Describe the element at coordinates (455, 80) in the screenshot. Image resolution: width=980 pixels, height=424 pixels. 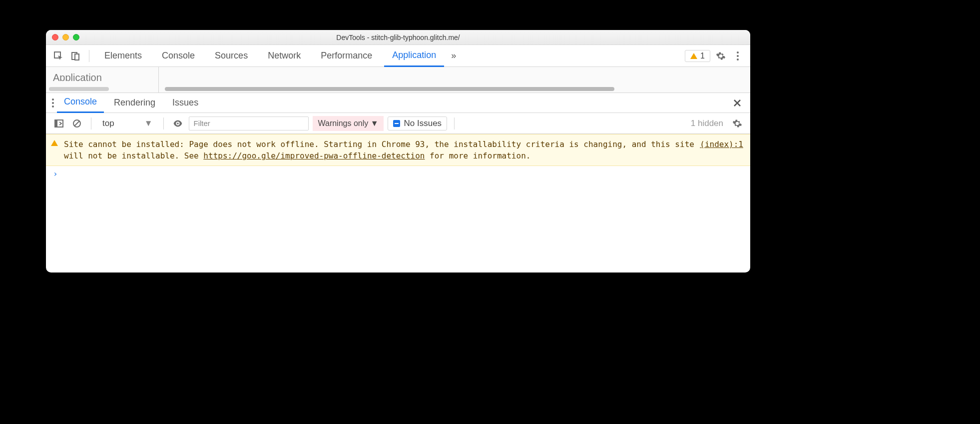
I see `application-main-pane` at that location.